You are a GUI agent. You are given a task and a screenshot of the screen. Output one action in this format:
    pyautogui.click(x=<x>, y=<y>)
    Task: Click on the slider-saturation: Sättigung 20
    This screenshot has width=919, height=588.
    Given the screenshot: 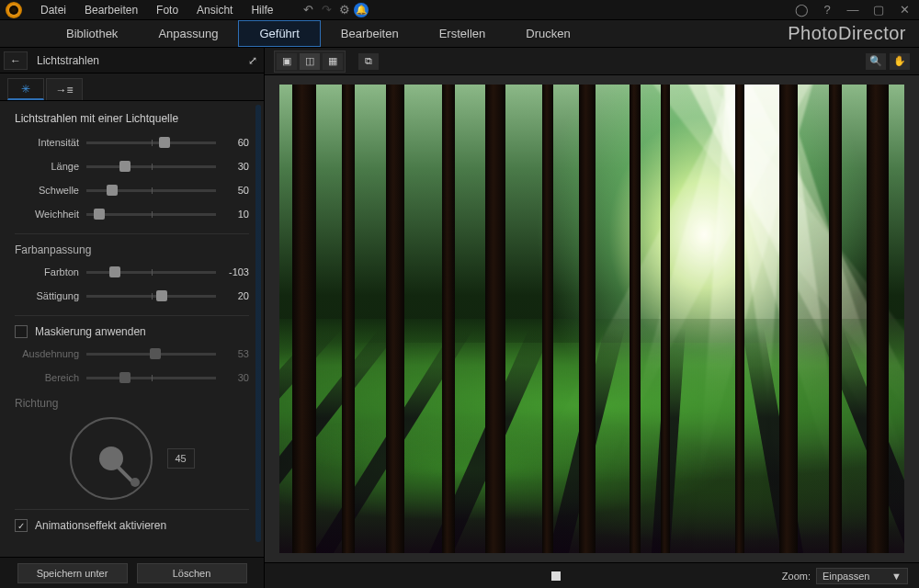 What is the action you would take?
    pyautogui.click(x=132, y=296)
    